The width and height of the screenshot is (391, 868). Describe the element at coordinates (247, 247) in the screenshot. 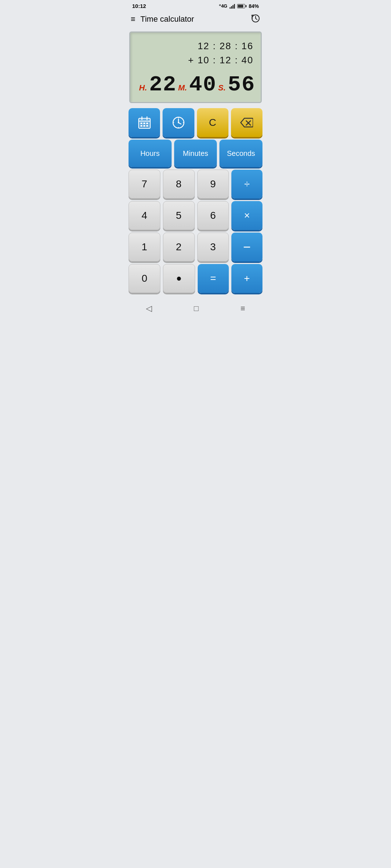

I see `subtract-button: −` at that location.